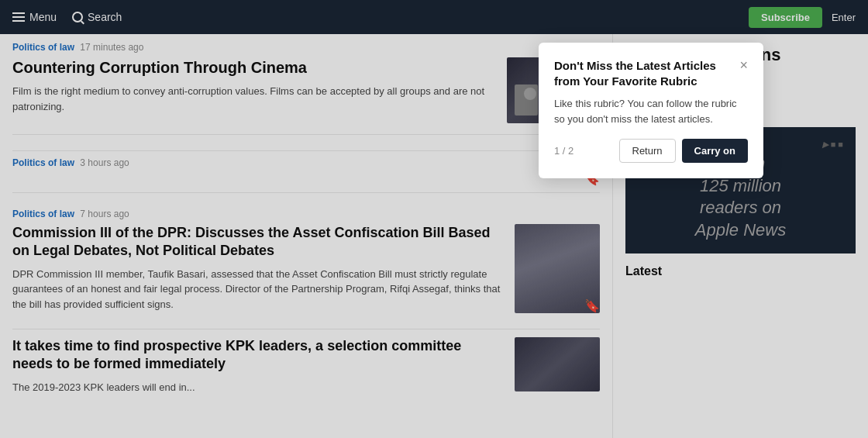 The width and height of the screenshot is (868, 438). Describe the element at coordinates (646, 73) in the screenshot. I see `modal-title: Don't Miss the Latest Articles from Your…` at that location.